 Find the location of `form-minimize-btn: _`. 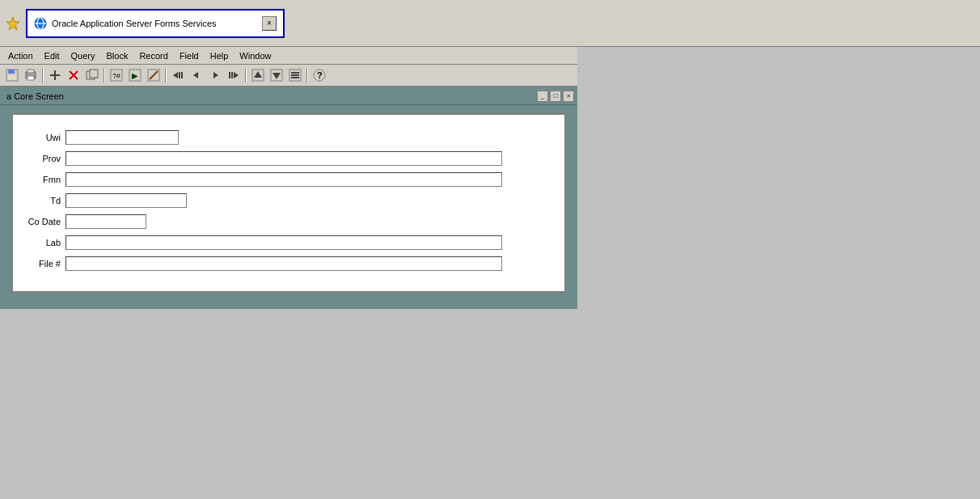

form-minimize-btn: _ is located at coordinates (543, 96).